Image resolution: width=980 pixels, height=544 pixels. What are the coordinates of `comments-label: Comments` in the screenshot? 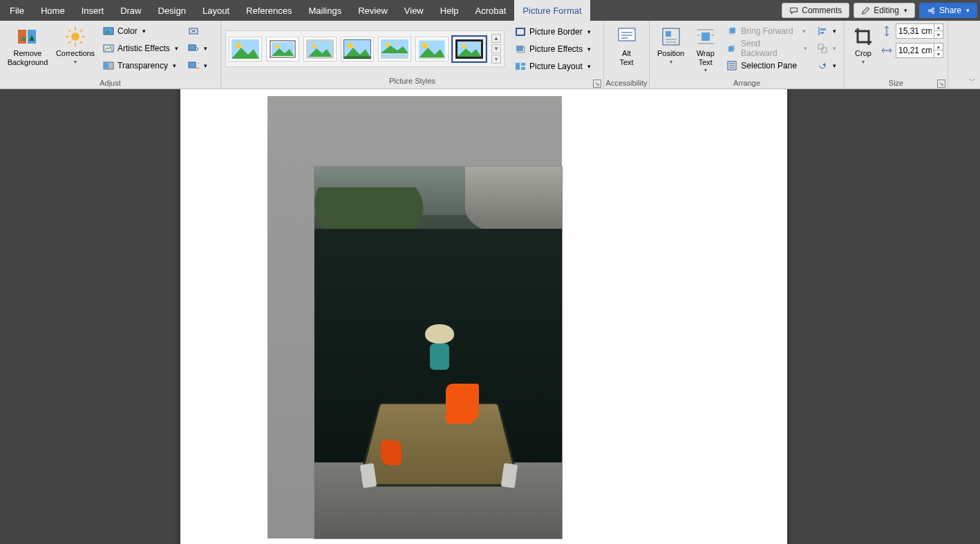 It's located at (822, 10).